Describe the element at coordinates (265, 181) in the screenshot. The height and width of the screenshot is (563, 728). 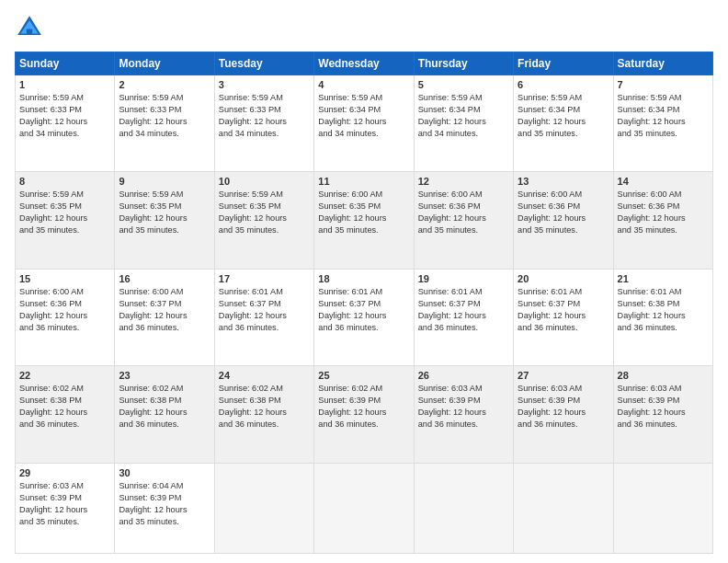
I see `day-number: 10` at that location.